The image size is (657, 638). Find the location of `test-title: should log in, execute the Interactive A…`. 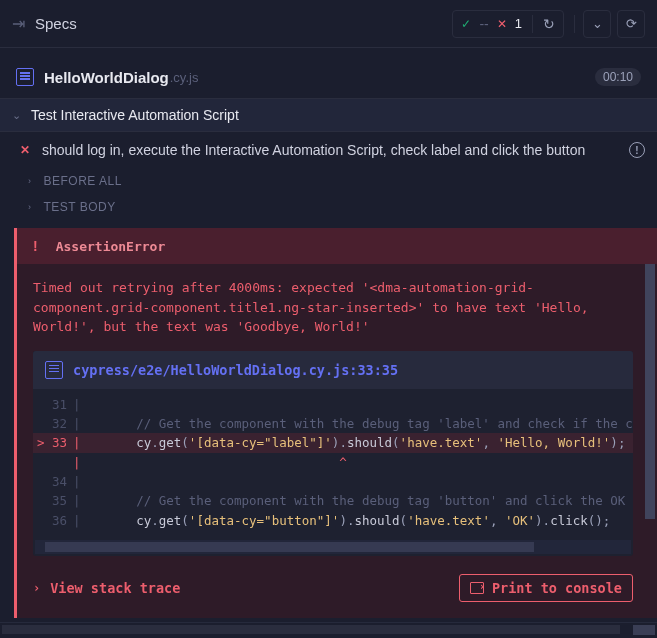

test-title: should log in, execute the Interactive A… is located at coordinates (314, 150).